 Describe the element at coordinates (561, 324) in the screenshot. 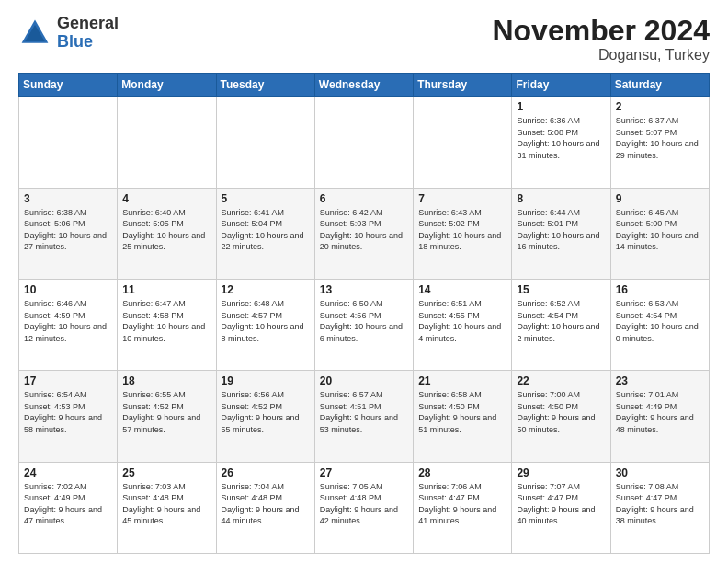

I see `calendar-cell: 15Sunrise: 6:52 AM Sunset: 4:54 PM Dayli…` at that location.